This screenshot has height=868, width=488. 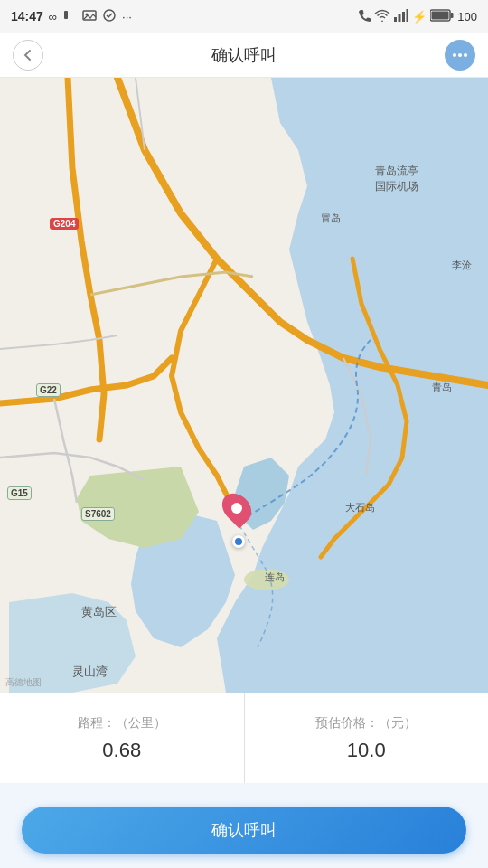 I want to click on signal-bars-icon, so click(x=401, y=16).